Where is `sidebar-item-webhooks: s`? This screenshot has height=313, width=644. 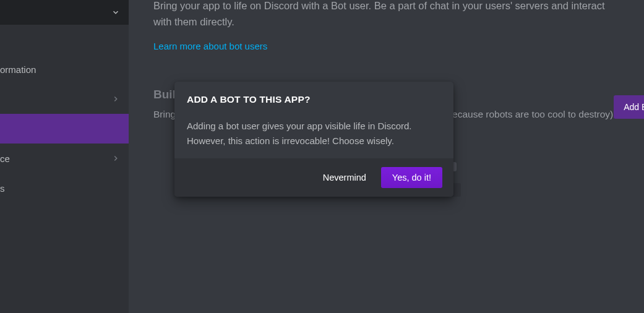 sidebar-item-webhooks: s is located at coordinates (64, 188).